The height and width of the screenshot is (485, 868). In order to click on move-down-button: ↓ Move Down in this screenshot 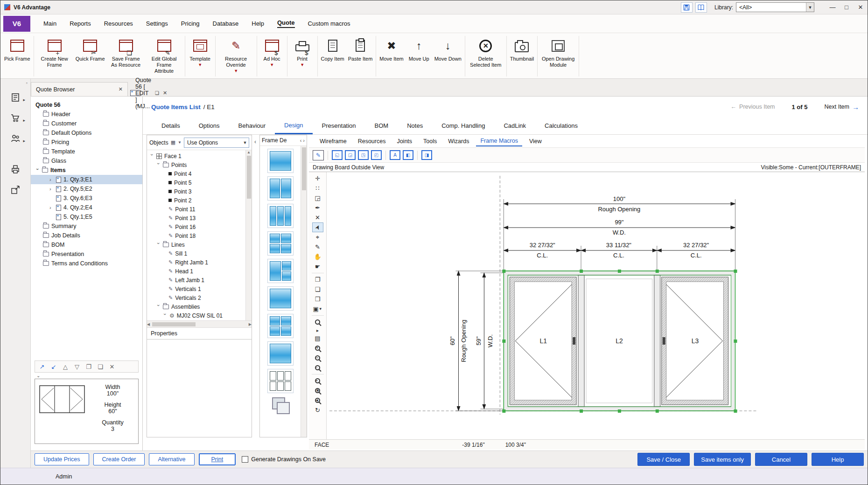, I will do `click(448, 56)`.